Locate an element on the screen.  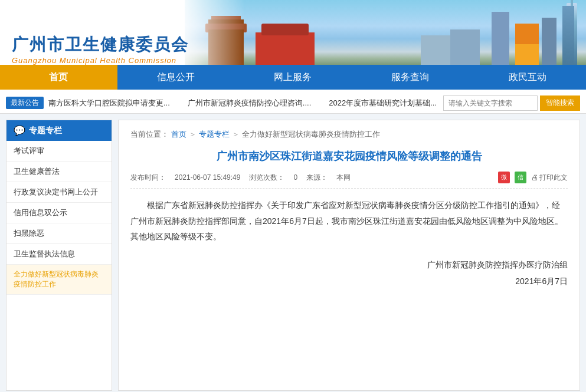
breadcrumb-section: 专题专栏 is located at coordinates (214, 134).